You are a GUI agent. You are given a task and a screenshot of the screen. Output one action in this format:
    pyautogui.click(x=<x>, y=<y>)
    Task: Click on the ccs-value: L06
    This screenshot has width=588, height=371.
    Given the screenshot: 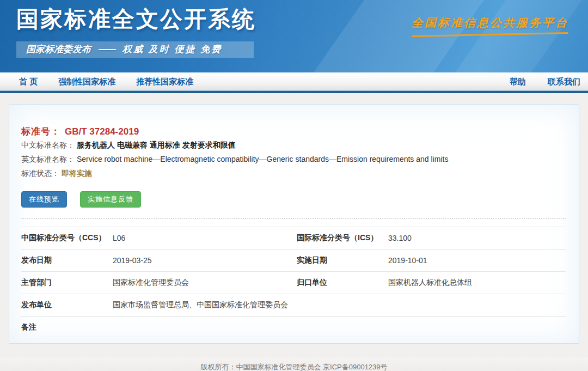 What is the action you would take?
    pyautogui.click(x=205, y=239)
    